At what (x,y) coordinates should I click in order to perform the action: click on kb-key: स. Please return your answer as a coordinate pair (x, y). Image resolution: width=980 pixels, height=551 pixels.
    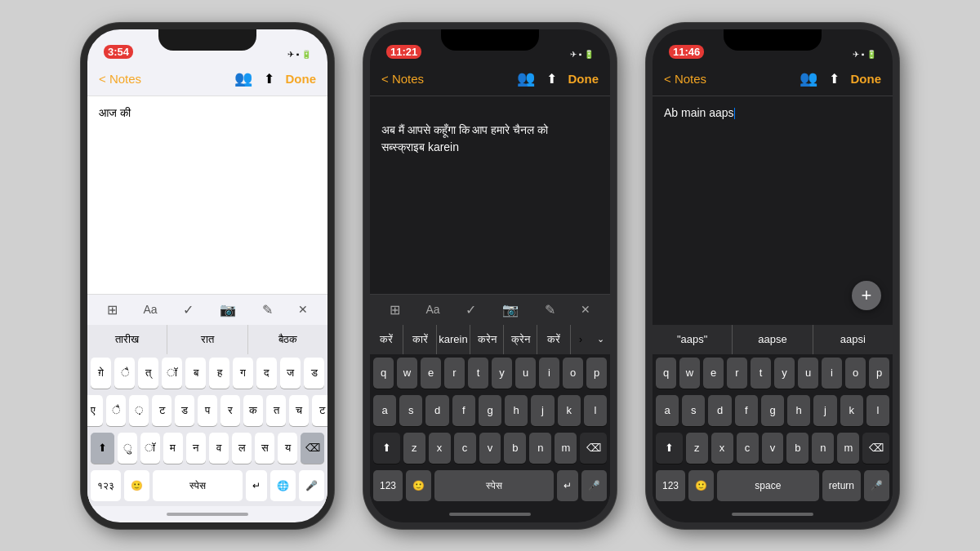
    Looking at the image, I should click on (265, 448).